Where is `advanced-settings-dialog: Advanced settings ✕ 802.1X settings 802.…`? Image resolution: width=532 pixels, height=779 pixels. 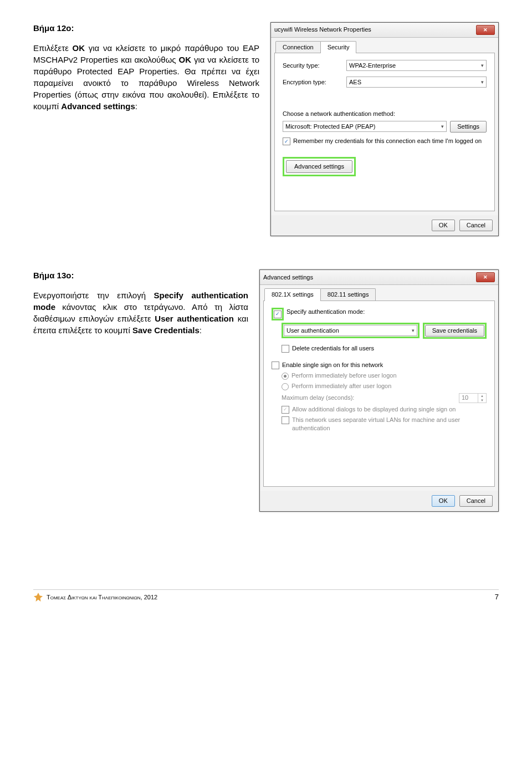 advanced-settings-dialog: Advanced settings ✕ 802.1X settings 802.… is located at coordinates (379, 390).